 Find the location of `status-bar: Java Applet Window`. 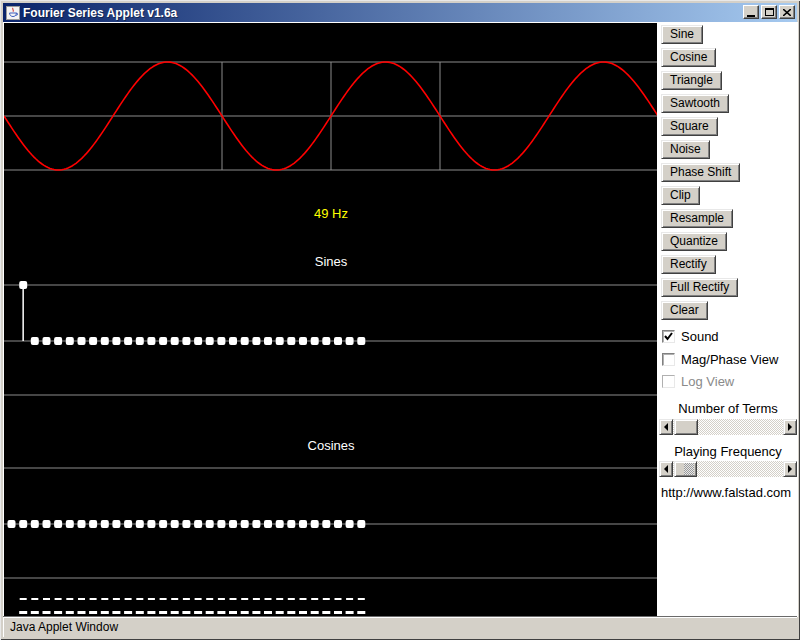

status-bar: Java Applet Window is located at coordinates (400, 626).